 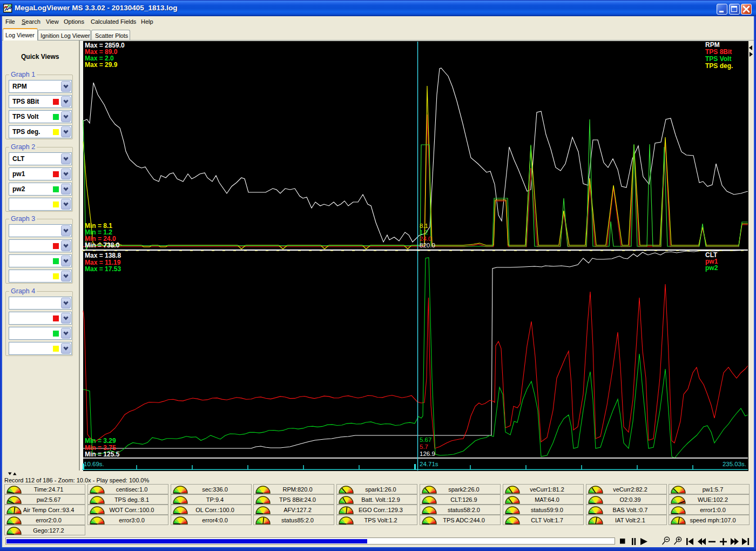 I want to click on svg-text: Max = 17.53, so click(x=103, y=269).